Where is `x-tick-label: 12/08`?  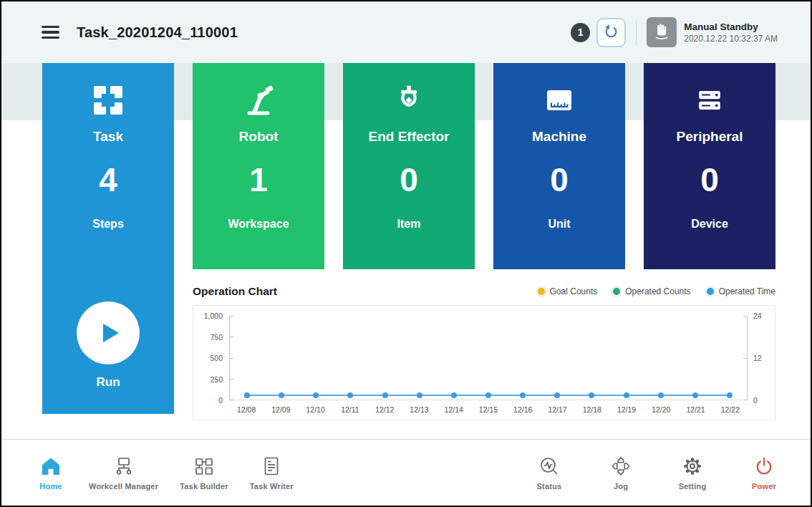 x-tick-label: 12/08 is located at coordinates (246, 410).